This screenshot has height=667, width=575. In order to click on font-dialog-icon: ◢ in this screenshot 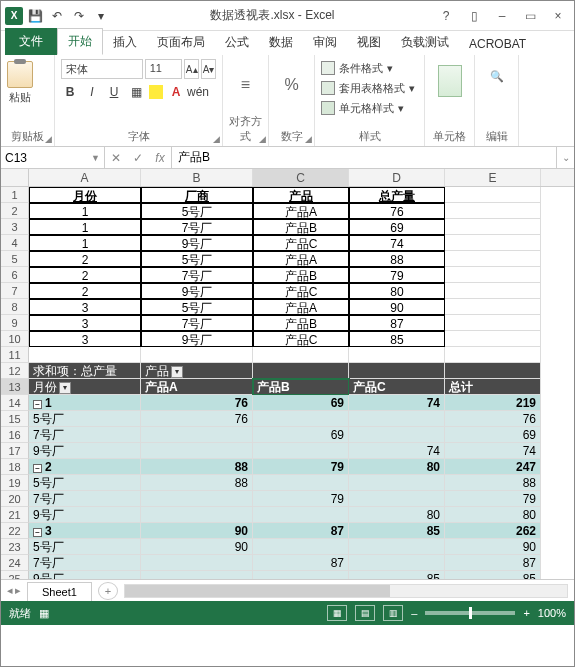, I will do `click(216, 139)`.